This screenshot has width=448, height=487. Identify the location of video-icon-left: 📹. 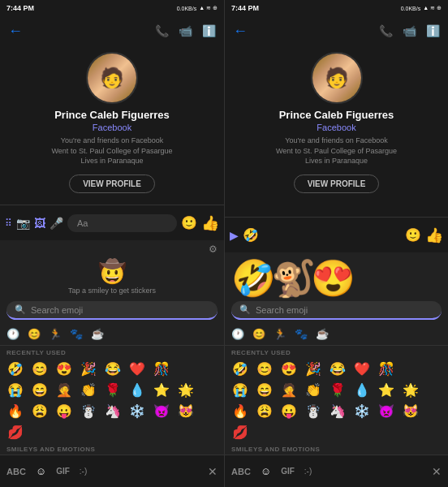
(185, 31).